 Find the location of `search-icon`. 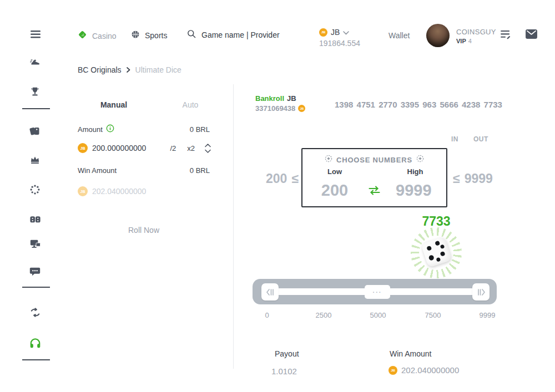

search-icon is located at coordinates (191, 35).